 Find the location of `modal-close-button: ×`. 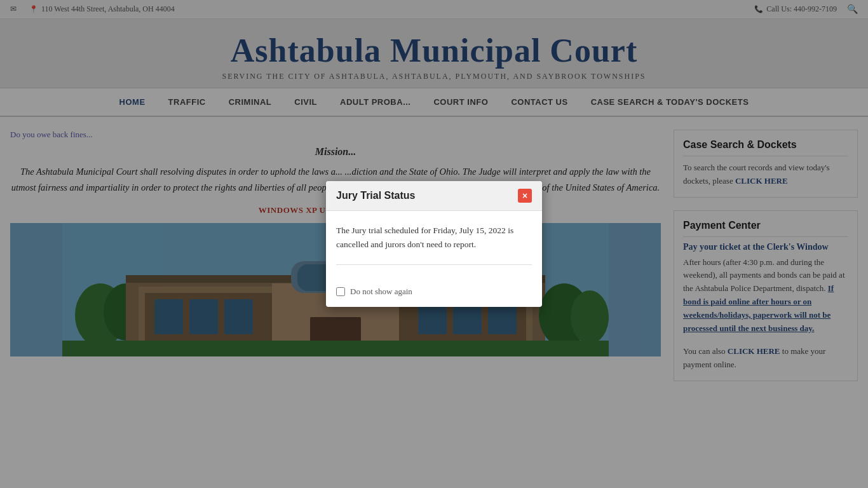

modal-close-button: × is located at coordinates (525, 196).